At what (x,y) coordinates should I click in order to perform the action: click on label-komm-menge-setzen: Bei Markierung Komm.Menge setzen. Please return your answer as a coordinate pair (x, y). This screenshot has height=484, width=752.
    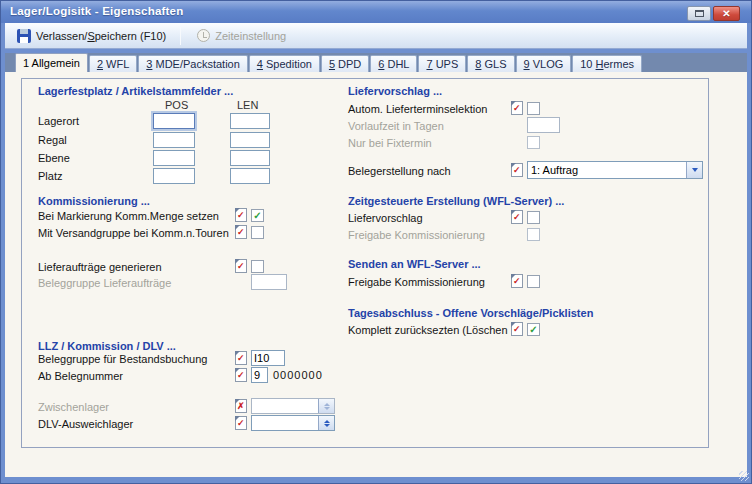
    Looking at the image, I should click on (128, 216).